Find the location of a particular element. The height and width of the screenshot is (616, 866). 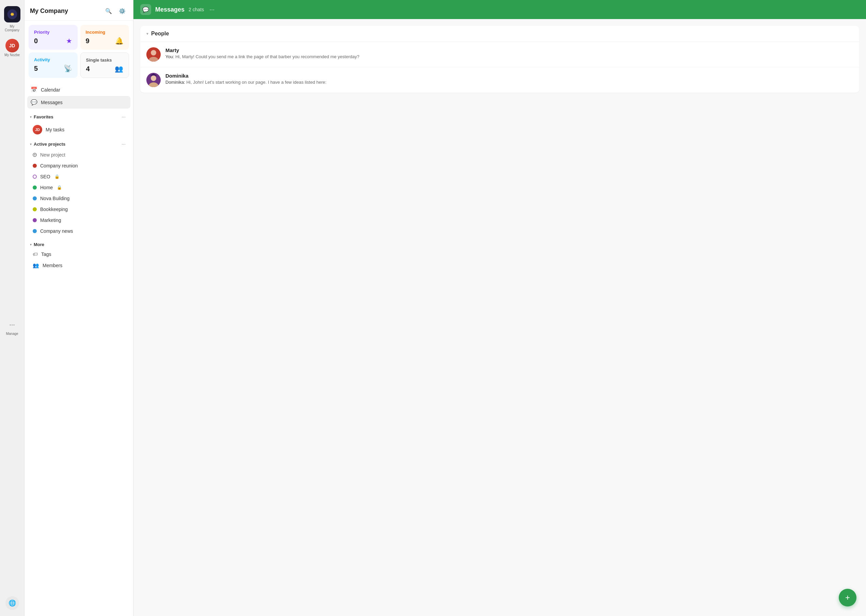

active-projects-section-header: ▾ Active projects ··· is located at coordinates (79, 143).